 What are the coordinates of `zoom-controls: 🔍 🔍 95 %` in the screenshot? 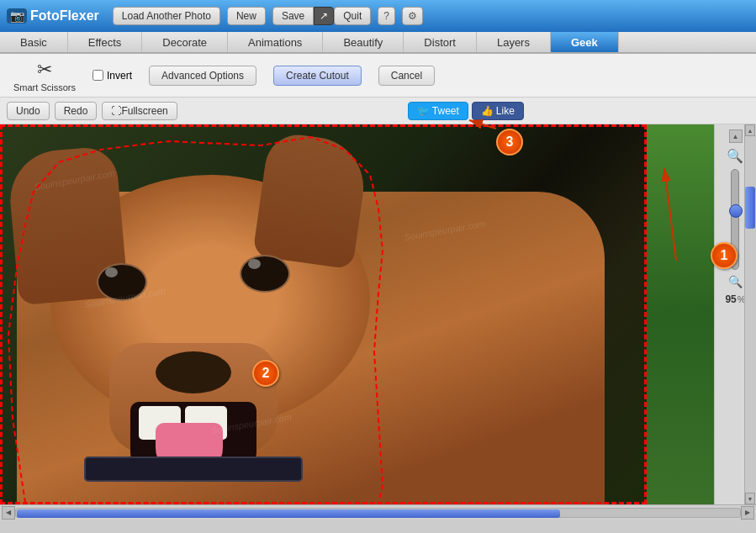 It's located at (735, 227).